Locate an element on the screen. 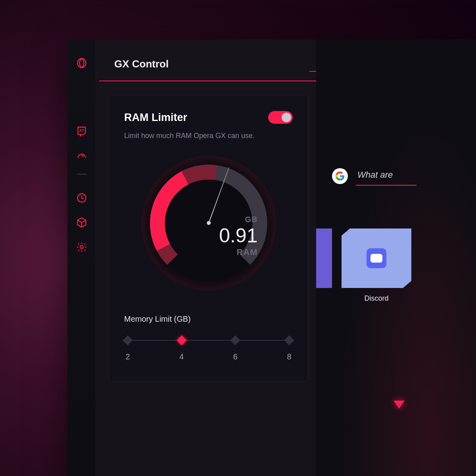 Image resolution: width=476 pixels, height=476 pixels. gauge-icon is located at coordinates (82, 156).